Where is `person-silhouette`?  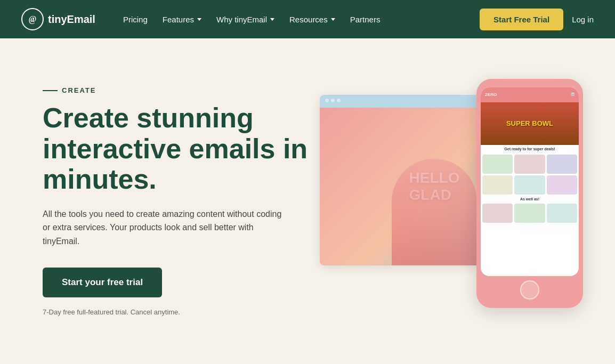
person-silhouette is located at coordinates (434, 212).